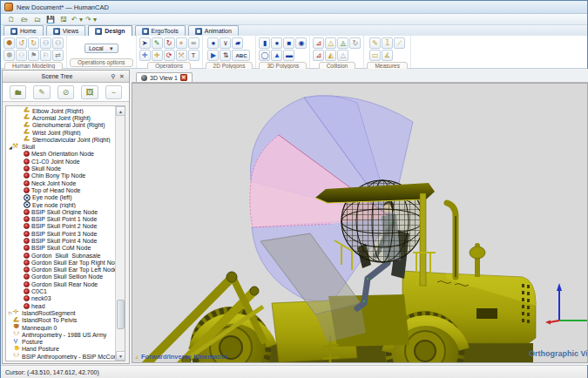 The image size is (588, 378). I want to click on posture-load-icon: ⚐, so click(45, 56).